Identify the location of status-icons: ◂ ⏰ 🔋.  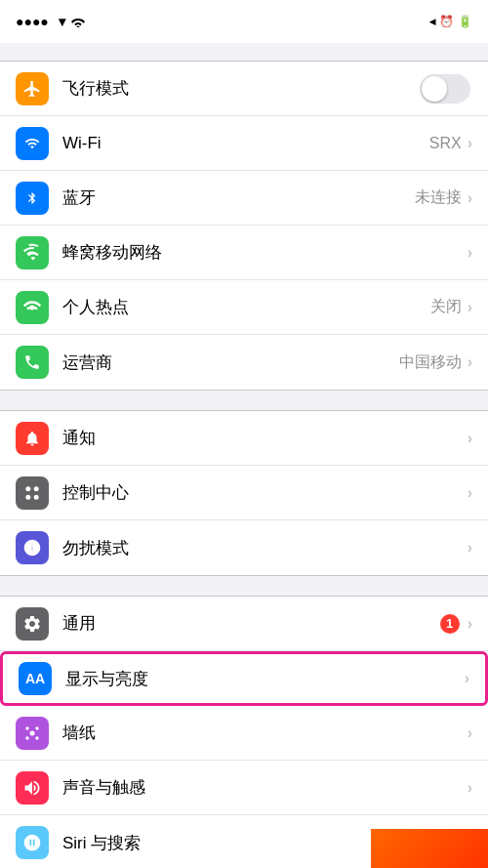
(451, 21).